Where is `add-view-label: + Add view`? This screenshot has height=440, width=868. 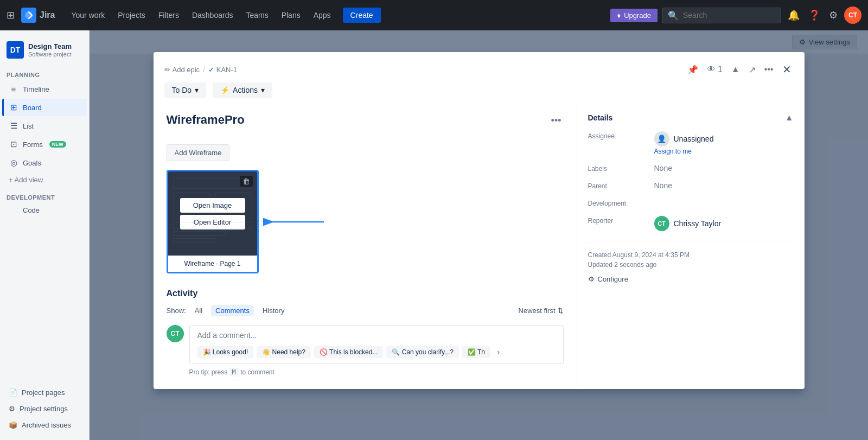
add-view-label: + Add view is located at coordinates (26, 180).